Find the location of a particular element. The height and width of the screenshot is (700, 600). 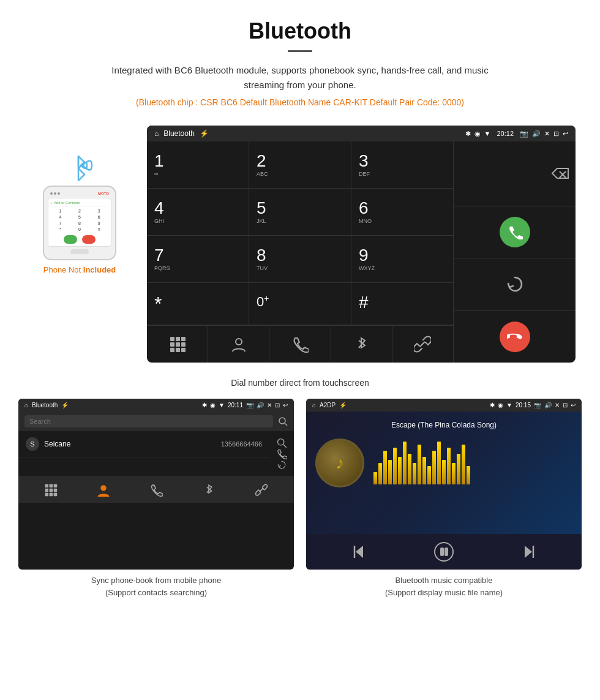

pb-grid-icon is located at coordinates (51, 490).